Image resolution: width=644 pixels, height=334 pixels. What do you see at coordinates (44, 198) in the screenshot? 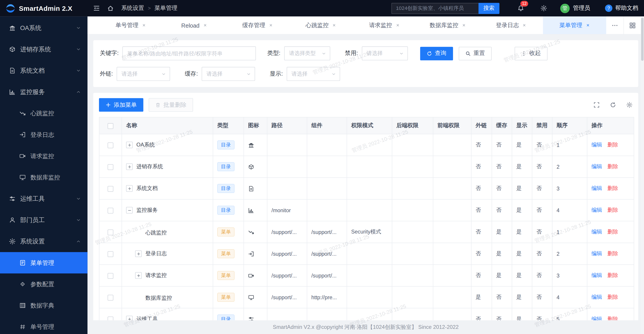
I see `sidebar-item: 运维工具` at bounding box center [44, 198].